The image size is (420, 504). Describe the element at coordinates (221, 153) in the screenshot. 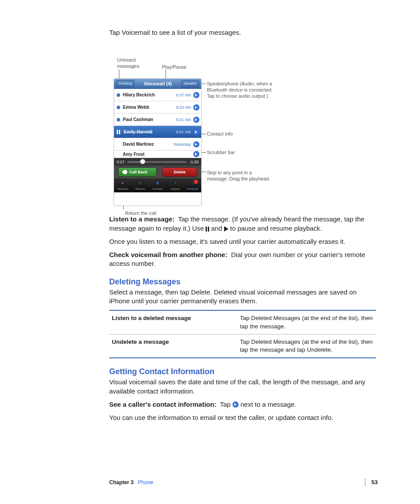

I see `anno-scrubber: Scrubber bar` at that location.